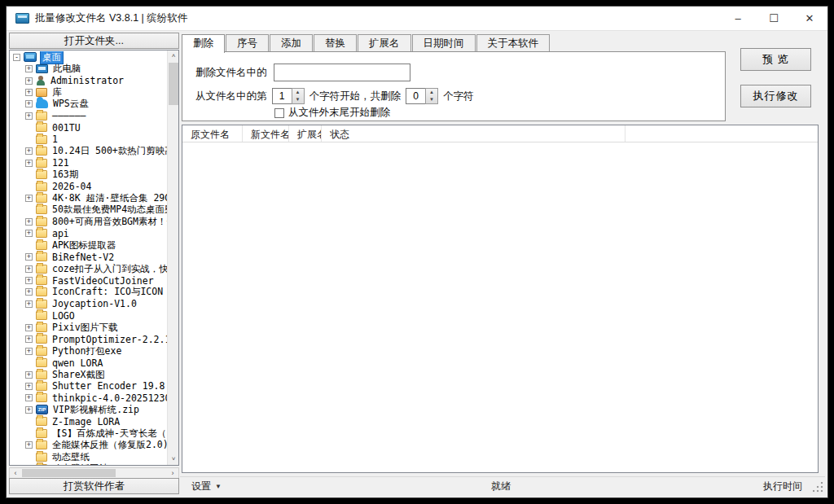 The height and width of the screenshot is (504, 834). Describe the element at coordinates (173, 84) in the screenshot. I see `vertical-scroll-thumb` at that location.